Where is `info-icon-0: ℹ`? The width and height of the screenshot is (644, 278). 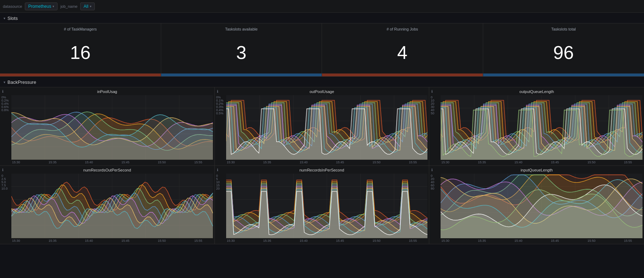
info-icon-0: ℹ is located at coordinates (3, 92).